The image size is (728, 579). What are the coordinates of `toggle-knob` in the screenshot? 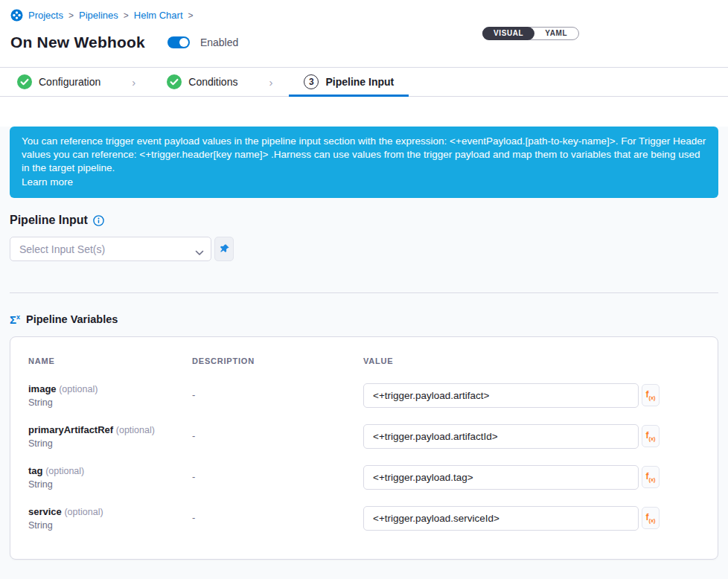 It's located at (184, 42).